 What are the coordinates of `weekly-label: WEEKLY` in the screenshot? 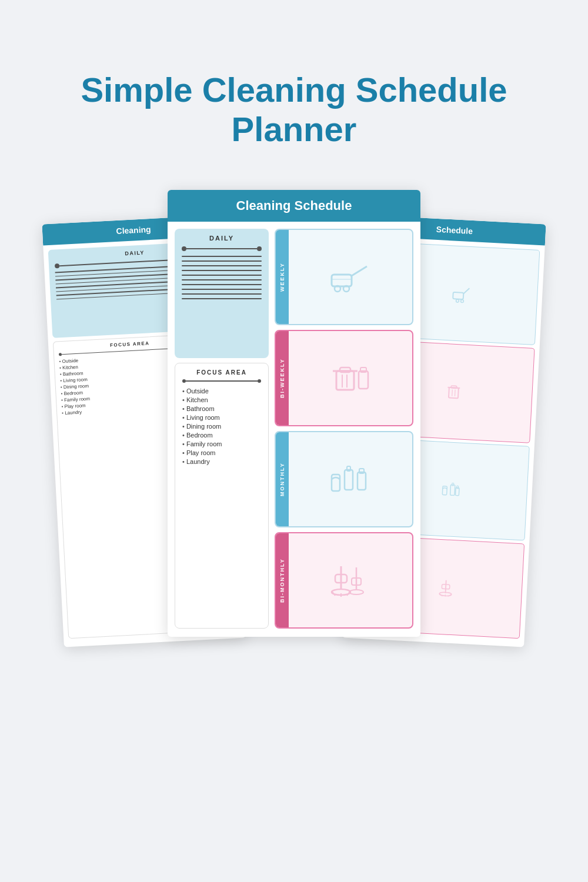 It's located at (282, 277).